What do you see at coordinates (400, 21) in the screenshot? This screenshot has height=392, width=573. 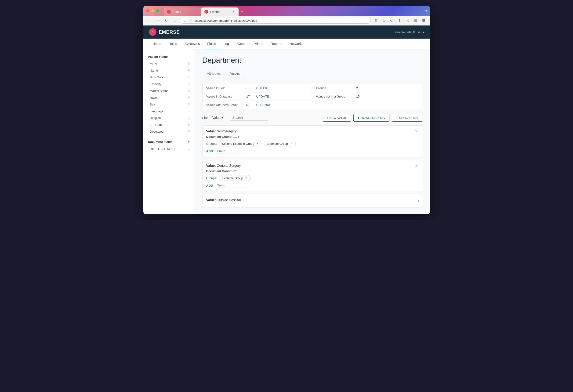 I see `download-icon: ⬇` at bounding box center [400, 21].